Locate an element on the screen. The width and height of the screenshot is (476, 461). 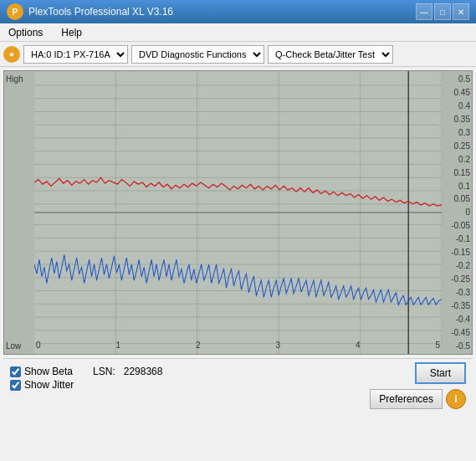
x-label-3: 3 is located at coordinates (278, 347).